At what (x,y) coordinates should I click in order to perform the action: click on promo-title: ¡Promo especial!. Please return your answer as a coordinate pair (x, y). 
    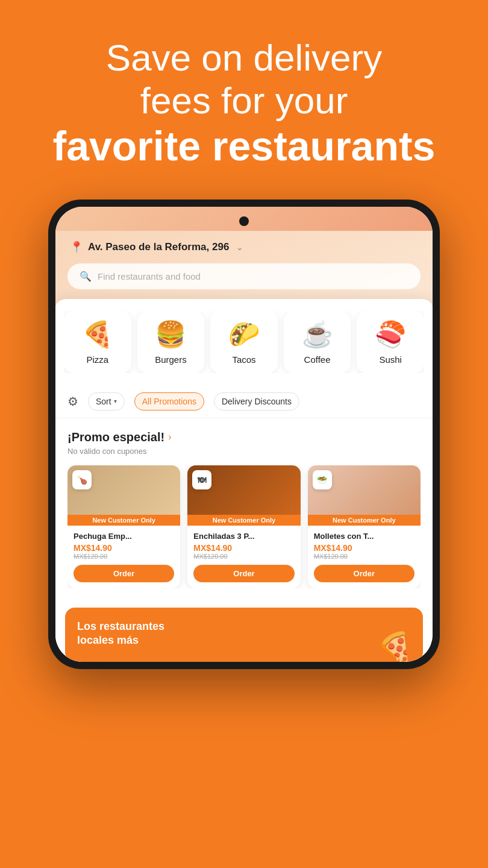
    Looking at the image, I should click on (116, 438).